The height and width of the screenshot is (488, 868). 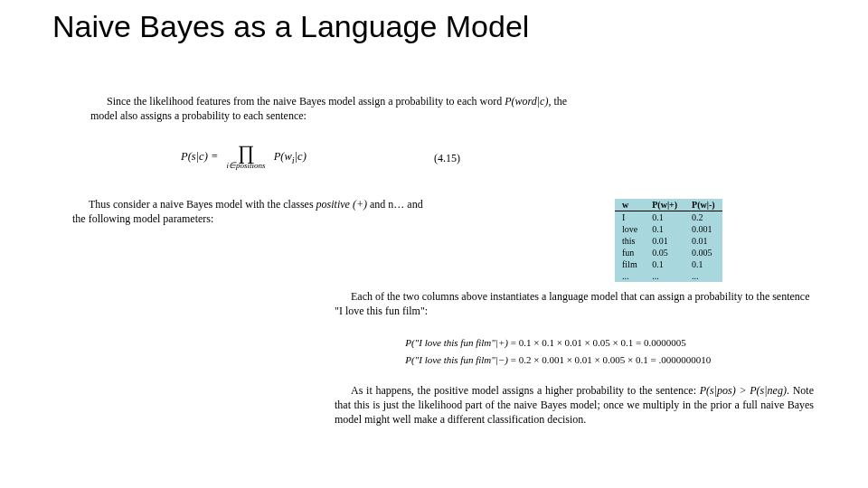 I want to click on cell-word: film, so click(x=629, y=264).